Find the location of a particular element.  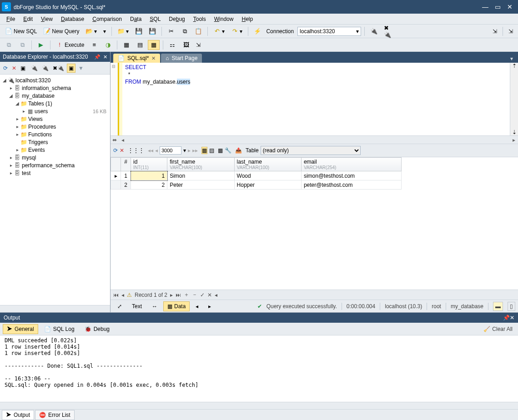

folder-events: Events is located at coordinates (69, 150).